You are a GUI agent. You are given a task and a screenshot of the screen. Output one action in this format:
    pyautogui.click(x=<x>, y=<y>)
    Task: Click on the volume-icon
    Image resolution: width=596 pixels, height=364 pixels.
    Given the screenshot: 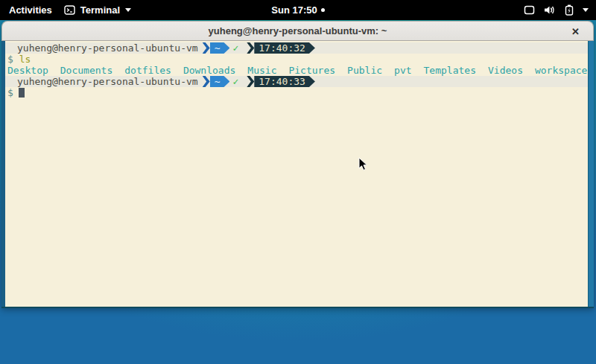 What is the action you would take?
    pyautogui.click(x=550, y=10)
    